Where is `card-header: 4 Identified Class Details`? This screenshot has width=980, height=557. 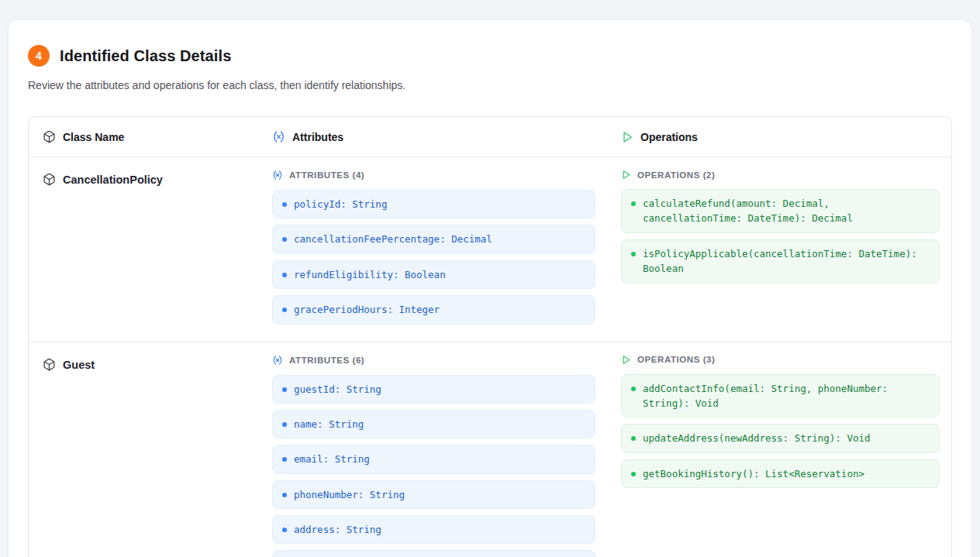
card-header: 4 Identified Class Details is located at coordinates (490, 56).